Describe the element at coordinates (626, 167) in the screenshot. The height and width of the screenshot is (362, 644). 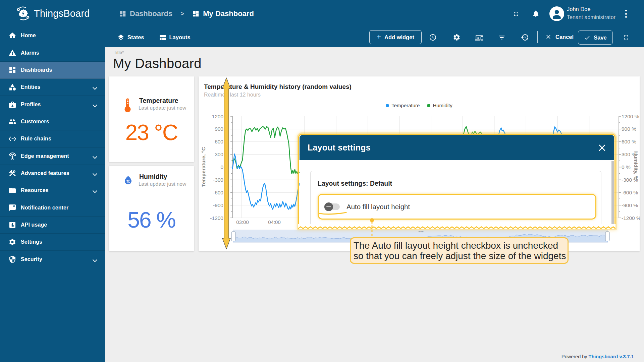
I see `svg-text: 0 %` at that location.